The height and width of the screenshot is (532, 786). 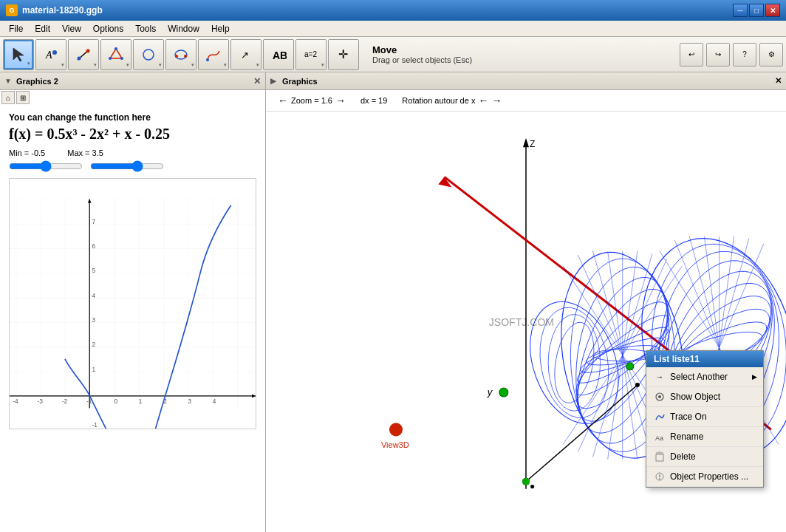 I want to click on collapse-icon: ▼, so click(x=9, y=81).